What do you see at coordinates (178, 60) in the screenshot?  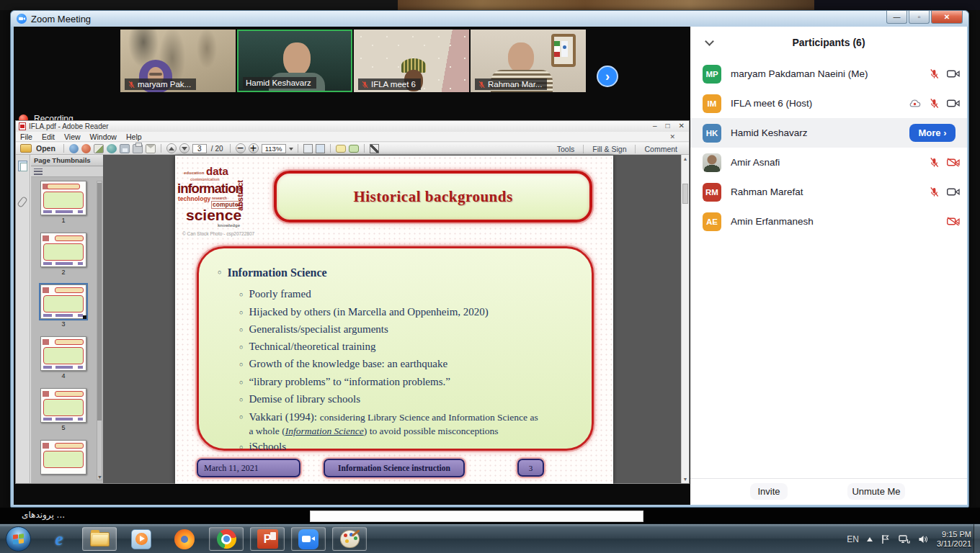 I see `video-tile-maryam: maryam Pak...` at bounding box center [178, 60].